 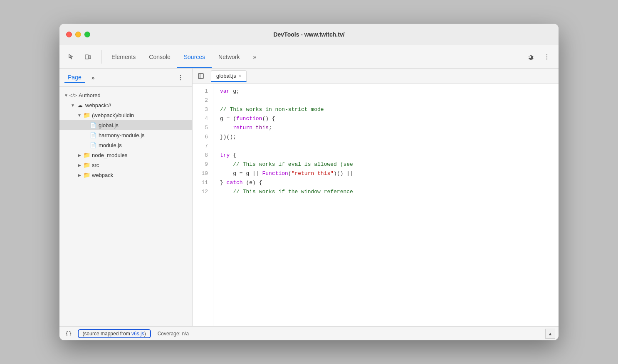 I want to click on line-numbers: 1 2 3 4 5 6 7 8 9 10 11 12, so click(x=203, y=205).